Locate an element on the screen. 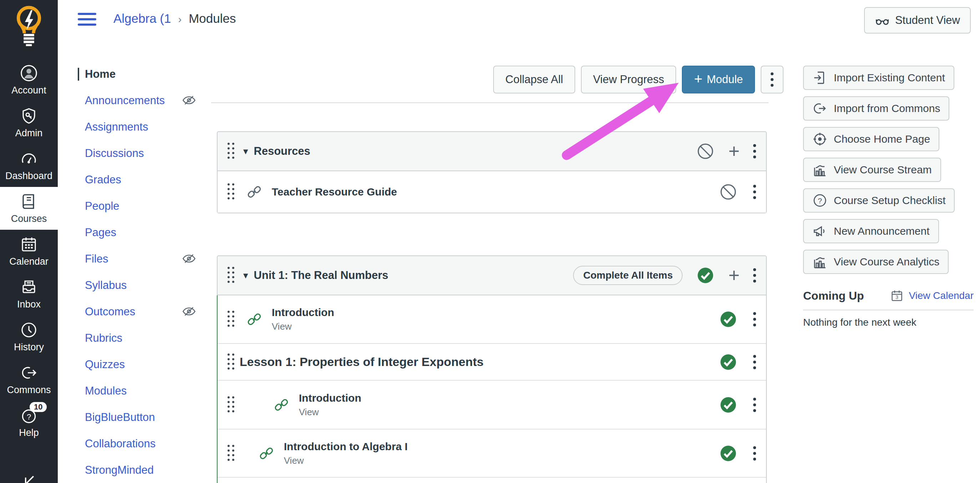 This screenshot has width=980, height=483. course-nav-modules: Modules is located at coordinates (145, 391).